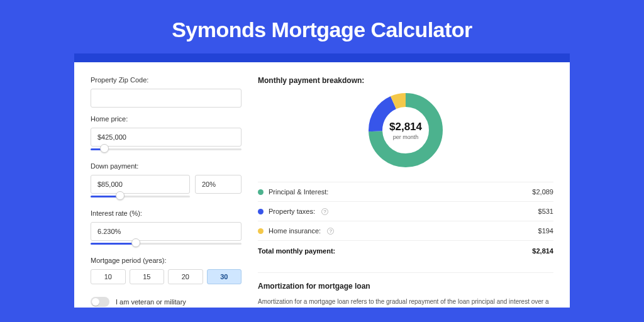 This screenshot has width=644, height=322. Describe the element at coordinates (166, 150) in the screenshot. I see `home-price-slider` at that location.